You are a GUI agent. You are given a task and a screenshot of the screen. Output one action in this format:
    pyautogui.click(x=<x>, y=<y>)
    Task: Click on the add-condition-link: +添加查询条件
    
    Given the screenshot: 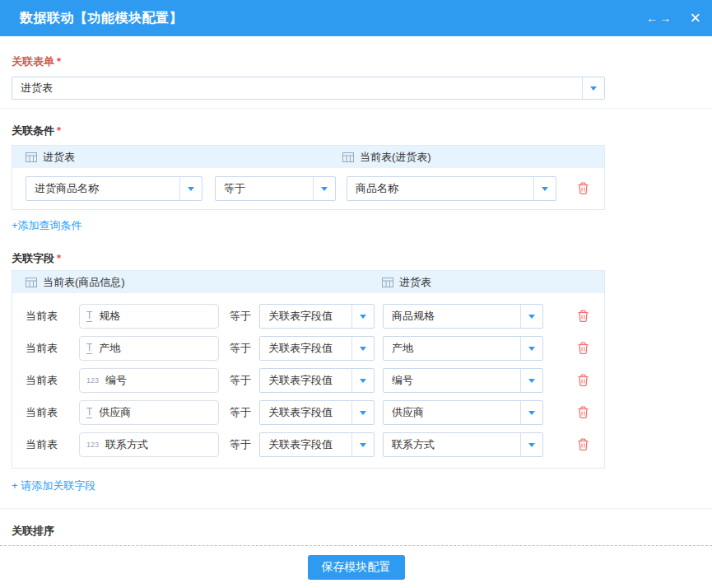 What is the action you would take?
    pyautogui.click(x=47, y=226)
    